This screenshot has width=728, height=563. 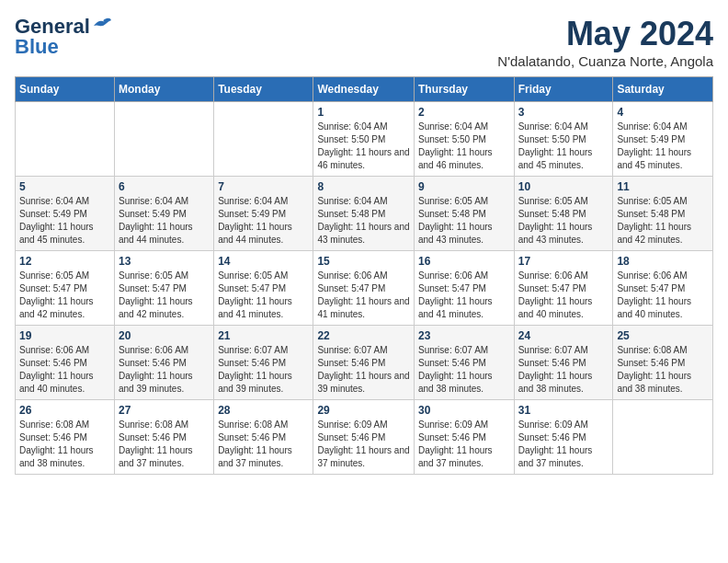 I want to click on calendar-cell: 17Sunrise: 6:06 AMSunset: 5:47 PMDayligh…, so click(x=563, y=289).